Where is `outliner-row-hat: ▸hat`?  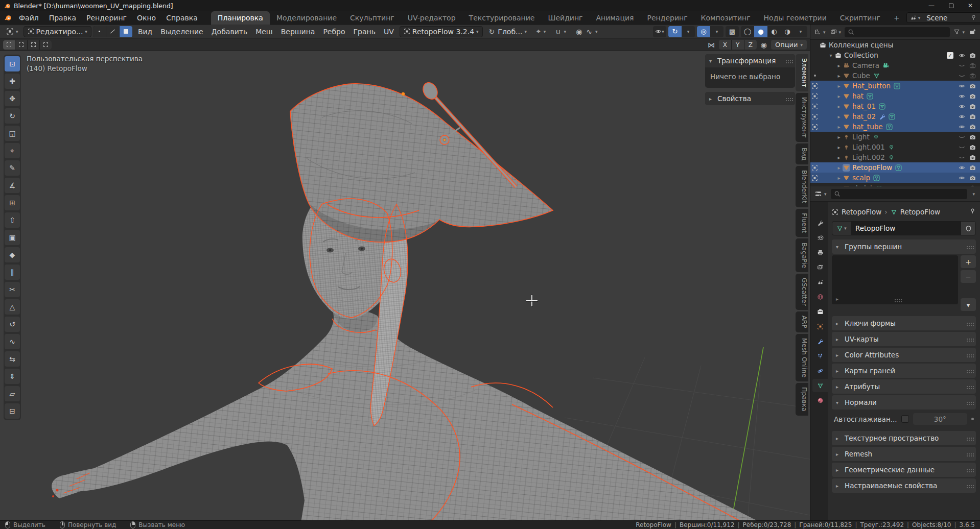 outliner-row-hat: ▸hat is located at coordinates (895, 96).